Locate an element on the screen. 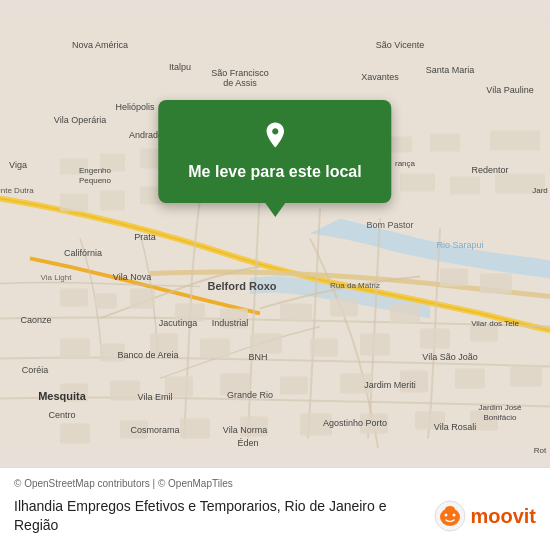  svg-text: Agostinho Porto is located at coordinates (355, 423).